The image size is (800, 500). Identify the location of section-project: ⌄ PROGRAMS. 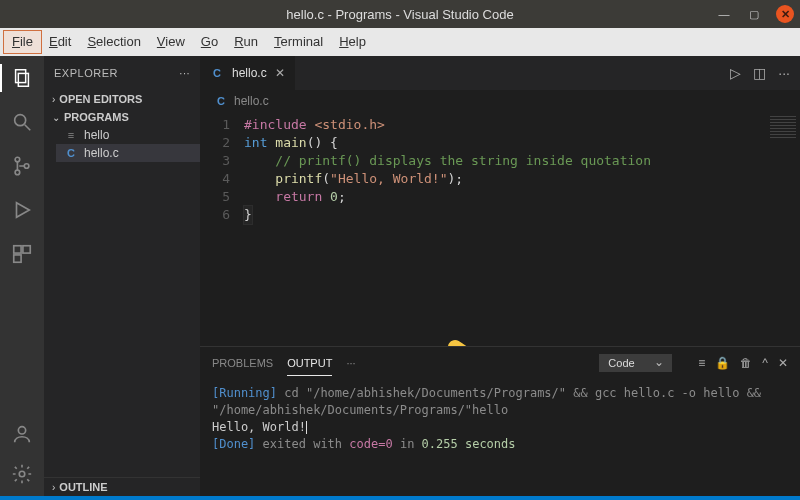
(122, 117).